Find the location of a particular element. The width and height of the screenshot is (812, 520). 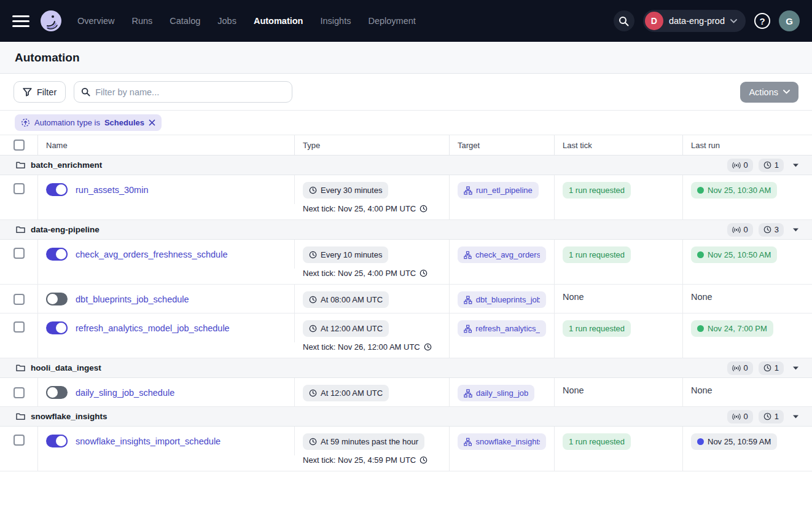

close-icon is located at coordinates (152, 123).